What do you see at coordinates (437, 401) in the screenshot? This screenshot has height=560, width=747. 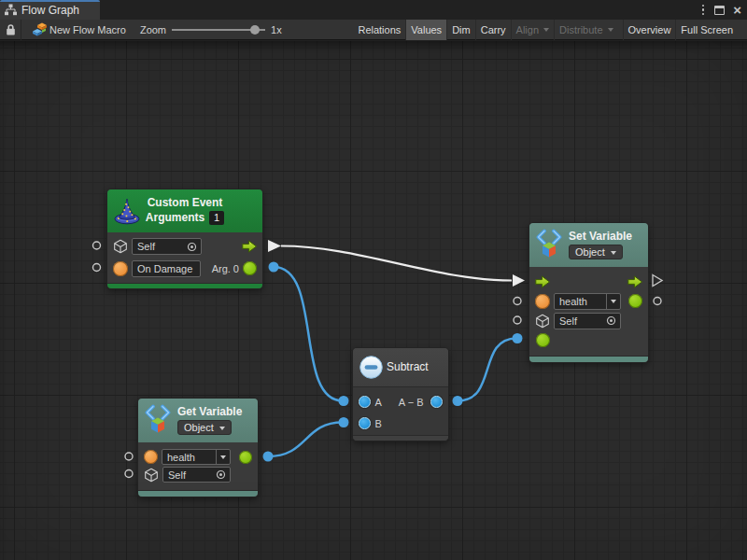 I see `result-port` at bounding box center [437, 401].